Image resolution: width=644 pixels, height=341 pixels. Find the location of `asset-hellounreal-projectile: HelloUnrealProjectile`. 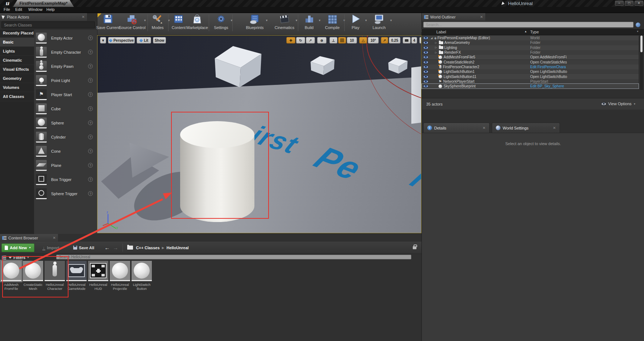

asset-hellounreal-projectile: HelloUnrealProjectile is located at coordinates (120, 276).